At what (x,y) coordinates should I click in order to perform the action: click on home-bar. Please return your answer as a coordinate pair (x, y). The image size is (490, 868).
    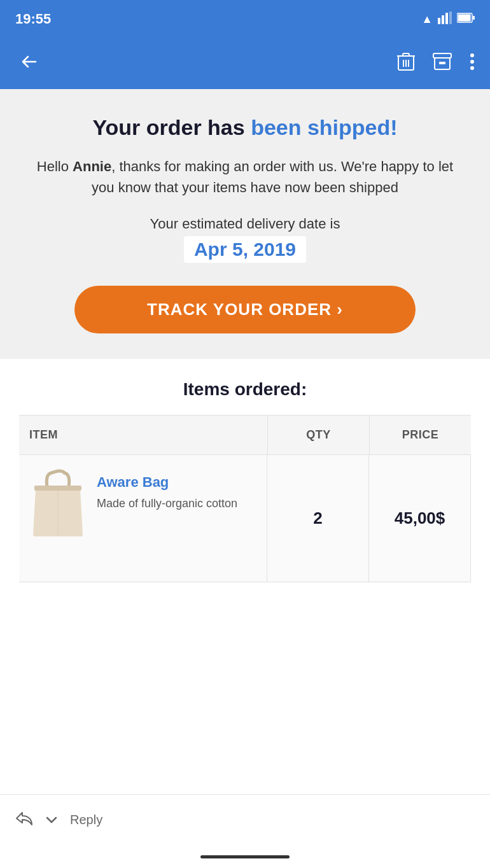
    Looking at the image, I should click on (245, 857).